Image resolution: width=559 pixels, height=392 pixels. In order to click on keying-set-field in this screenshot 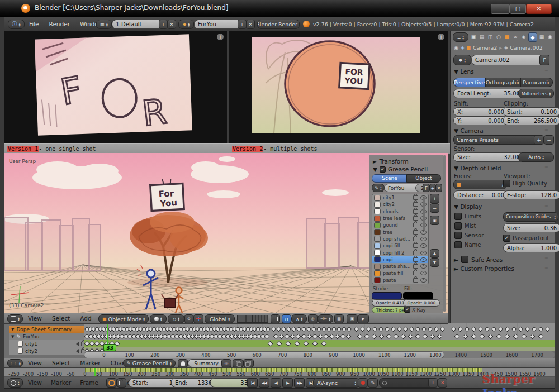, I will do `click(406, 383)`.